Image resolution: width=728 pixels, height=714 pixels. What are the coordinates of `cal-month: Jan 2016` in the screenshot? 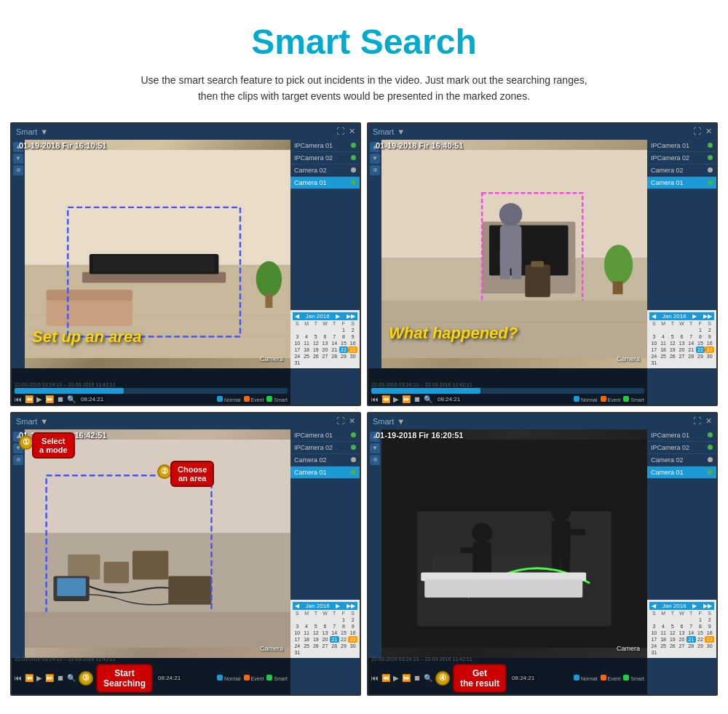 It's located at (674, 606).